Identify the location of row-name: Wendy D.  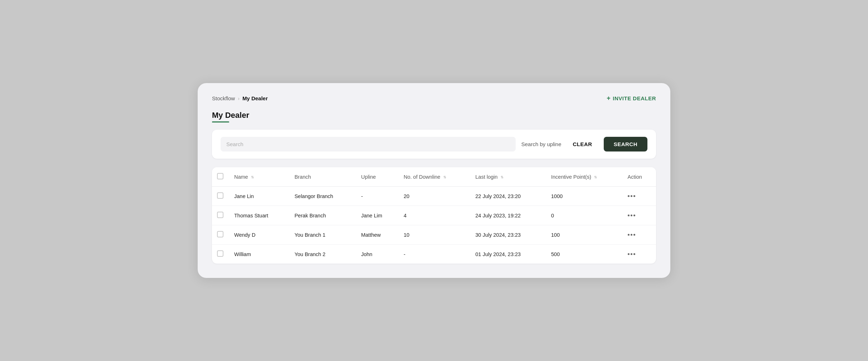
(259, 235).